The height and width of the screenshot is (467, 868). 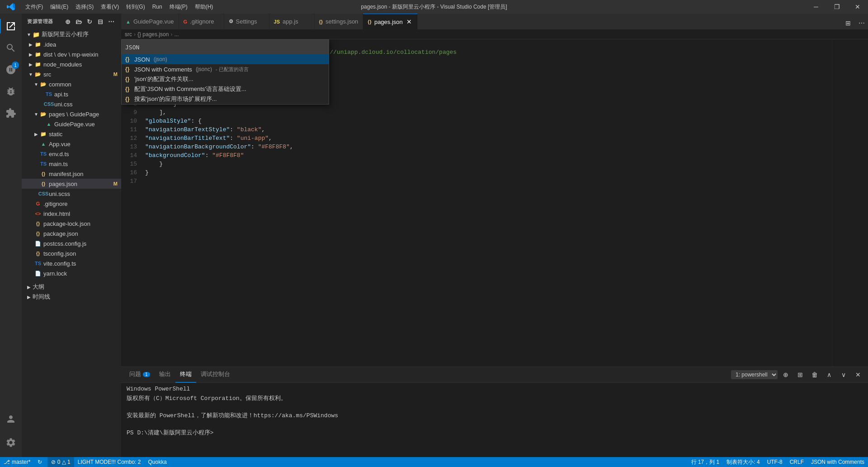 What do you see at coordinates (11, 443) in the screenshot?
I see `activity-settings` at bounding box center [11, 443].